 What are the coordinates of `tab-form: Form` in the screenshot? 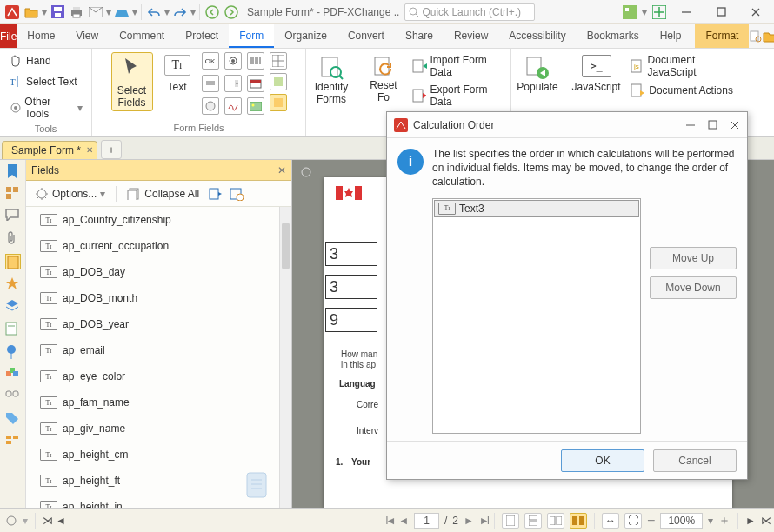 It's located at (251, 37).